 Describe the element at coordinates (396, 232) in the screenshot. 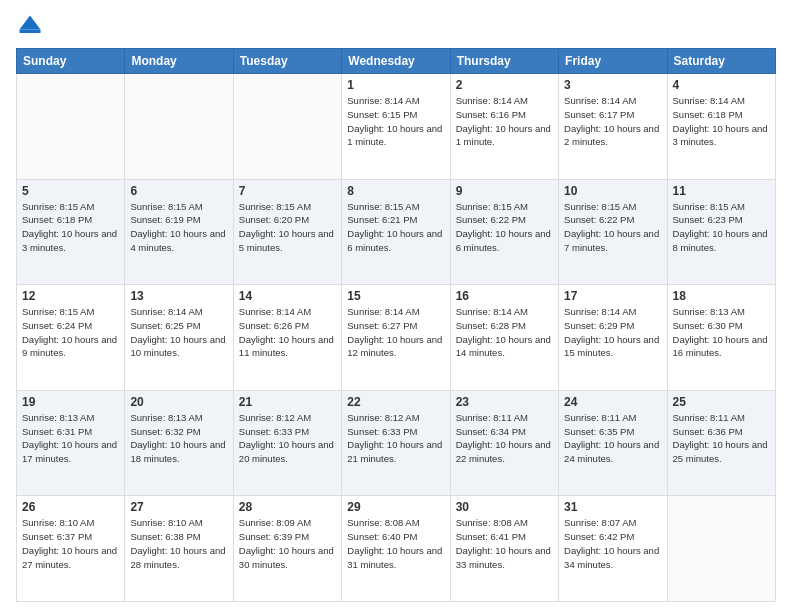

I see `calendar-cell: 8Sunrise: 8:15 AM Sunset: 6:21 PM Daylig…` at that location.